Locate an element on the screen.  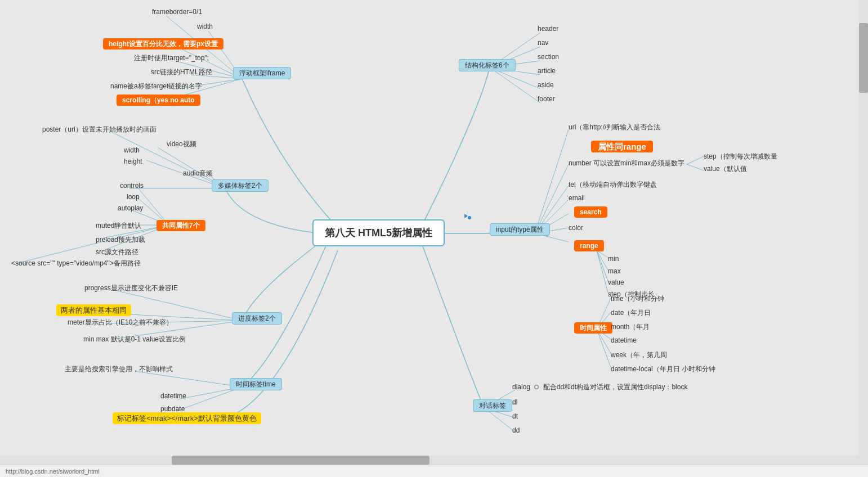
media-node: 多媒体标签2个 is located at coordinates (240, 186).